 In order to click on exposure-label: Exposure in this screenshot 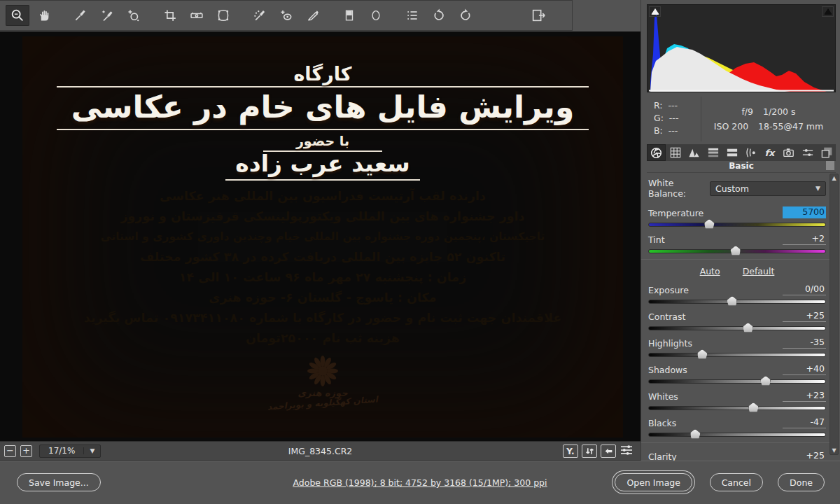, I will do `click(668, 290)`.